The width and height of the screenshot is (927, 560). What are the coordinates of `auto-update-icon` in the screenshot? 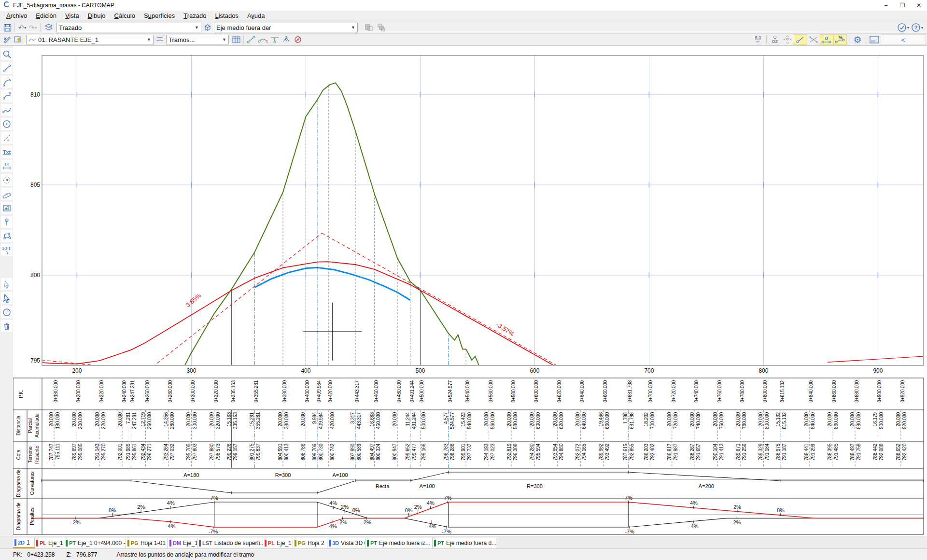 It's located at (18, 40).